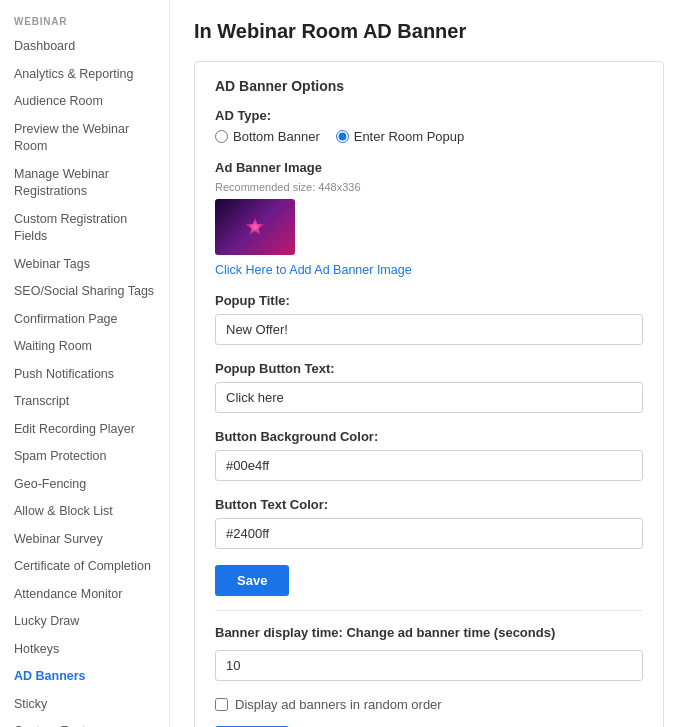 The height and width of the screenshot is (727, 688). I want to click on ad-banner-image-label: Ad Banner Image, so click(429, 168).